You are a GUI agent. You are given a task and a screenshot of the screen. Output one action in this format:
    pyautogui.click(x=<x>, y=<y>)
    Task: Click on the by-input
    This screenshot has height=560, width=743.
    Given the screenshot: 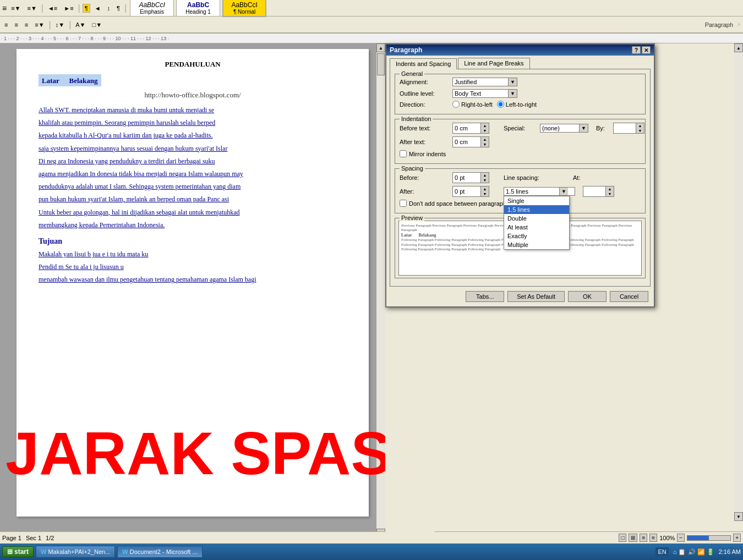 What is the action you would take?
    pyautogui.click(x=625, y=128)
    